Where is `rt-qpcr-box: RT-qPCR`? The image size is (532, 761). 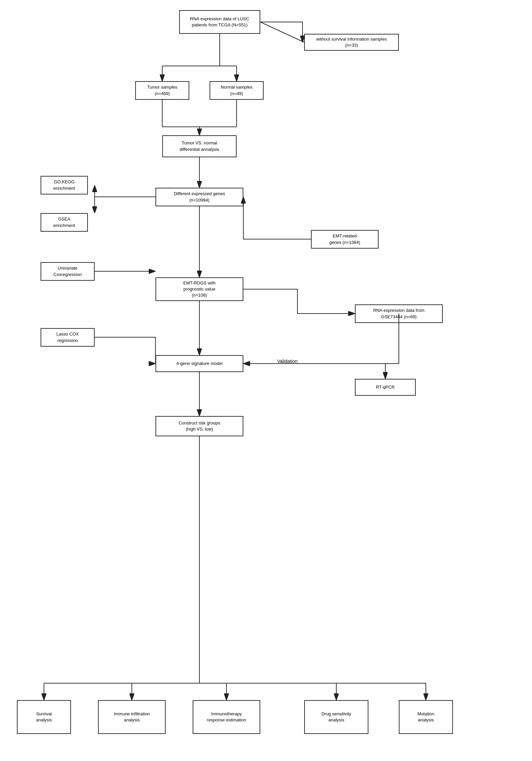
rt-qpcr-box: RT-qPCR is located at coordinates (385, 387).